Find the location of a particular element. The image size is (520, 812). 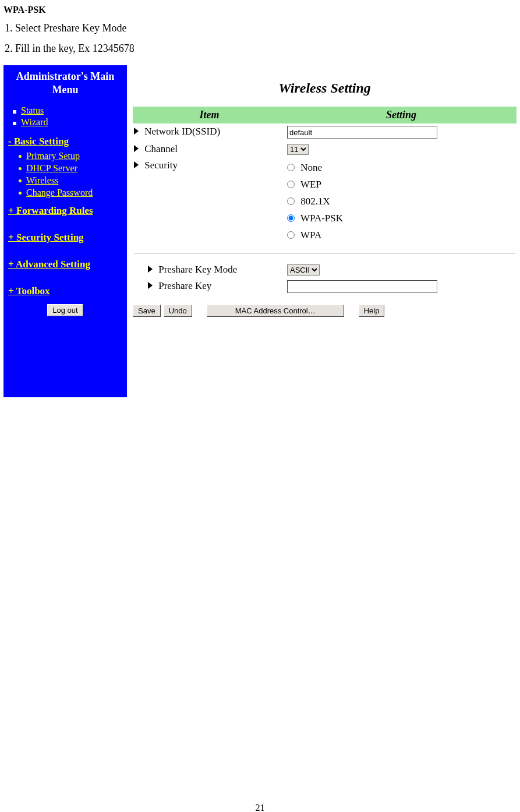

header-item: Item is located at coordinates (210, 115).